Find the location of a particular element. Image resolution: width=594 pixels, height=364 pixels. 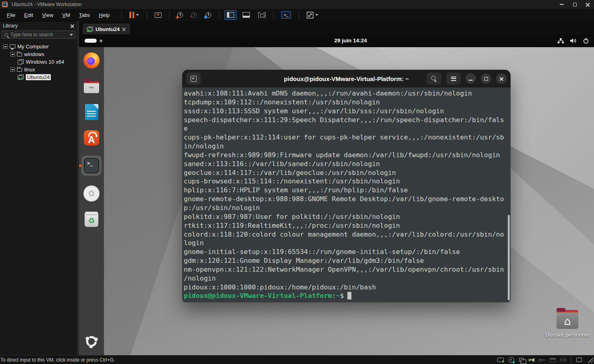

revert-snapshot-button is located at coordinates (194, 15).